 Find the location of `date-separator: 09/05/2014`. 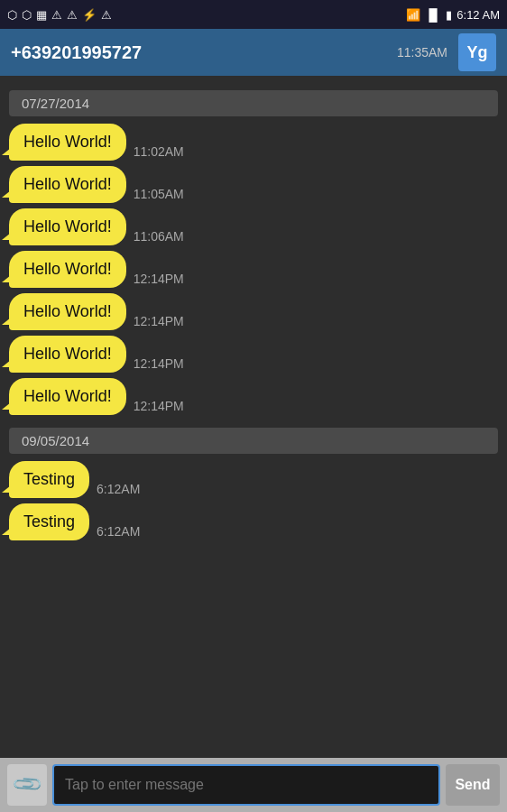

date-separator: 09/05/2014 is located at coordinates (254, 440).